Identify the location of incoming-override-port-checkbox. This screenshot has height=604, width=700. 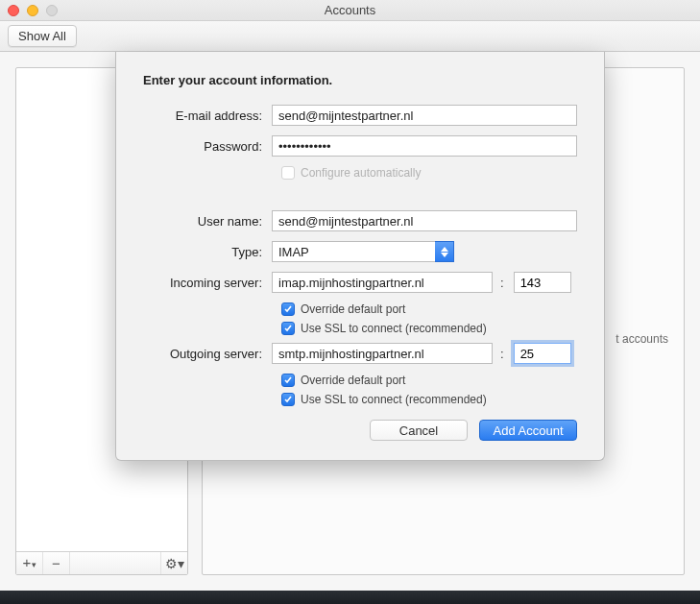
(288, 309).